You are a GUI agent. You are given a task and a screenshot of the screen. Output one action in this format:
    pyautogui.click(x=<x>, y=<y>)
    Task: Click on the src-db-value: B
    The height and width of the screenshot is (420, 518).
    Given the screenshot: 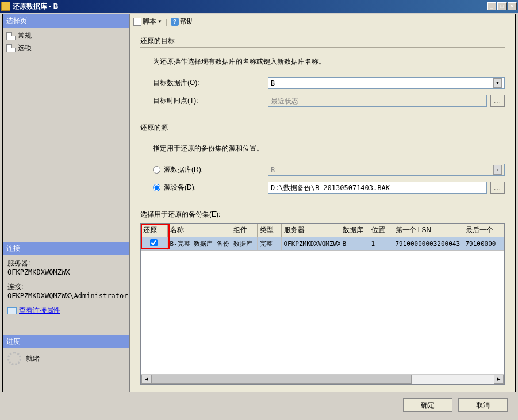 What is the action you would take?
    pyautogui.click(x=273, y=170)
    